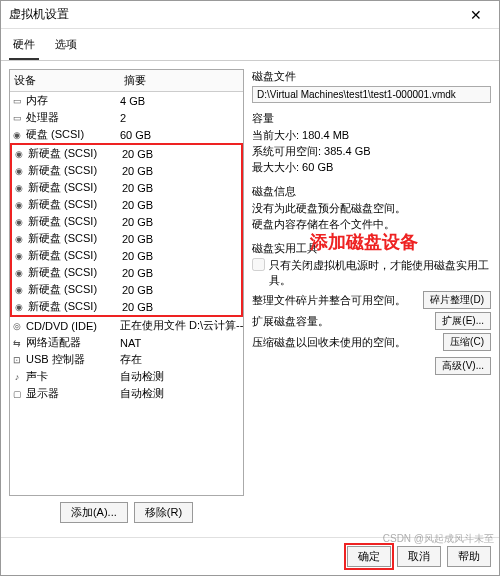 Image resolution: width=500 pixels, height=576 pixels. I want to click on tab-options: 选项, so click(66, 46).